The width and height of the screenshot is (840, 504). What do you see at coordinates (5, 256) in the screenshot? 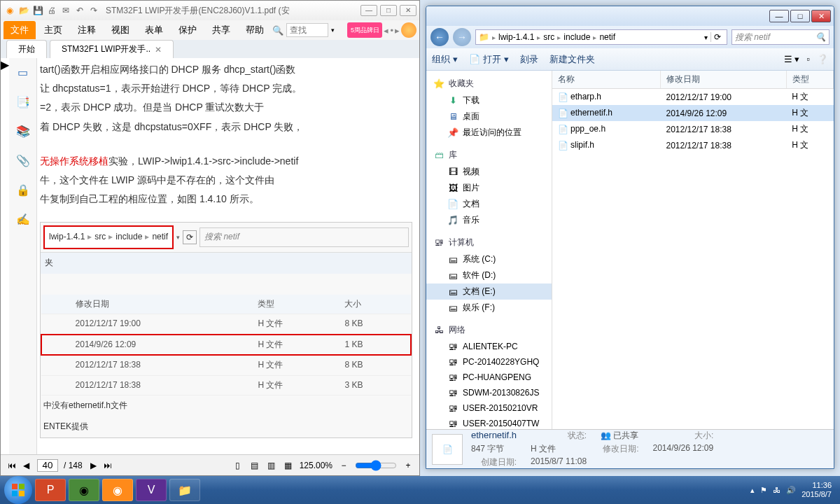
I see `expand-arrow-icon: ▶` at bounding box center [5, 256].